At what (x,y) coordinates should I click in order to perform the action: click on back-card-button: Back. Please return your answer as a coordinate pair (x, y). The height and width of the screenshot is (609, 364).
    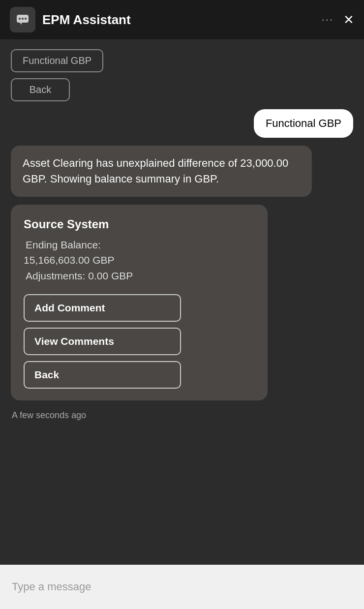
    Looking at the image, I should click on (102, 375).